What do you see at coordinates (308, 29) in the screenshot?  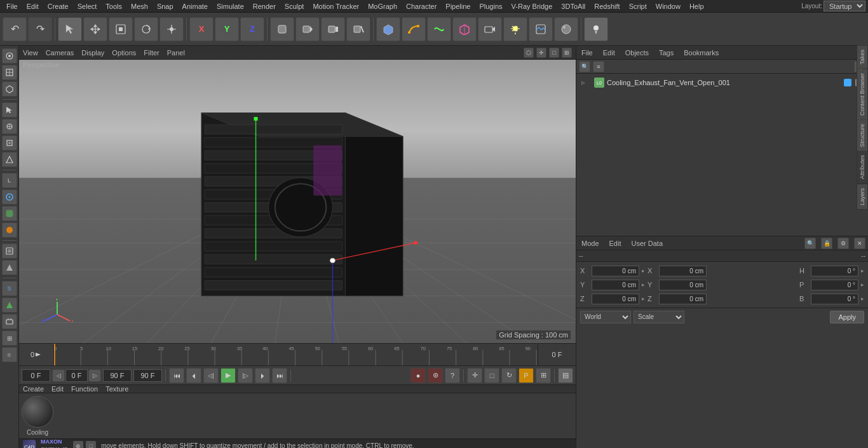 I see `anim-record-button` at bounding box center [308, 29].